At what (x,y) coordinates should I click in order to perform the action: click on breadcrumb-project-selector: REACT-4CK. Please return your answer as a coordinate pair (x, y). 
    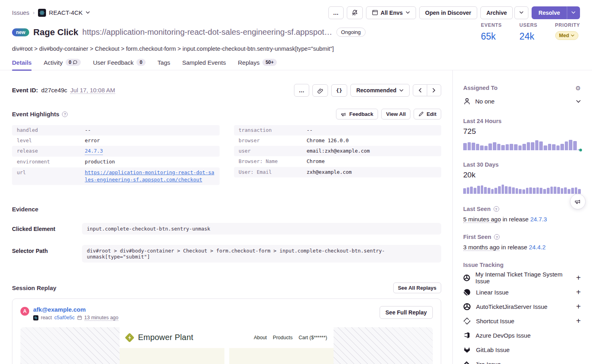
    Looking at the image, I should click on (64, 13).